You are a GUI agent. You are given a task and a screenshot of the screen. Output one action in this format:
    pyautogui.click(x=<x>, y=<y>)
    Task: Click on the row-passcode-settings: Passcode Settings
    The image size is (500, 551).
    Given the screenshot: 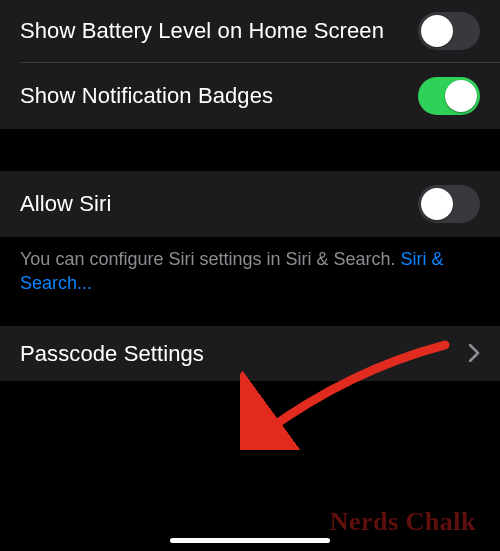 What is the action you would take?
    pyautogui.click(x=250, y=354)
    